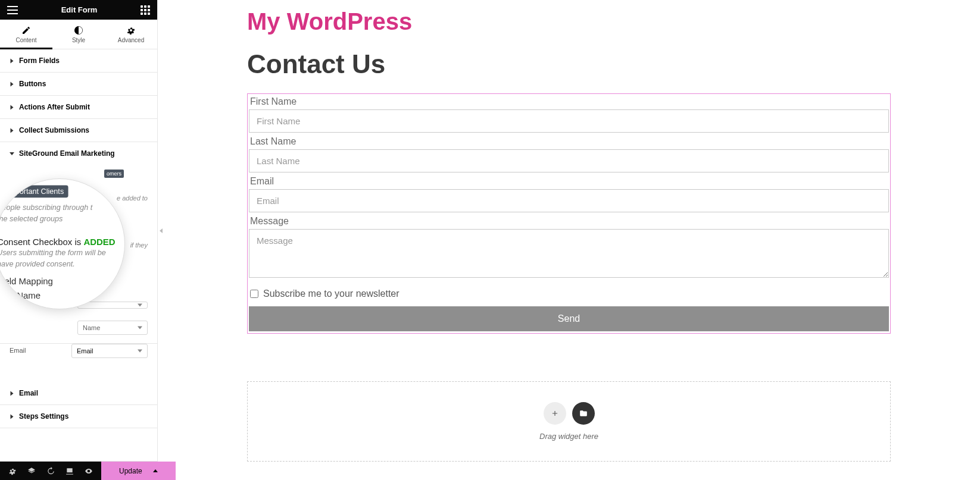 This screenshot has width=980, height=480. I want to click on plus-icon, so click(555, 413).